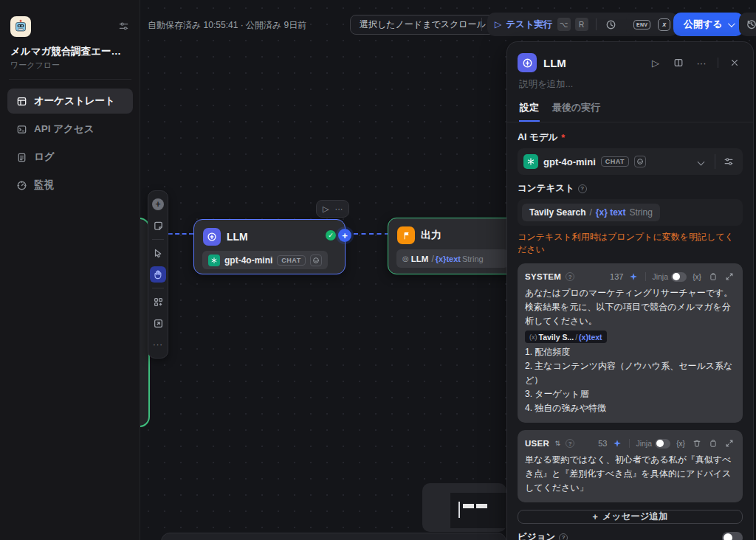 The height and width of the screenshot is (540, 756). What do you see at coordinates (642, 25) in the screenshot?
I see `env-button: ENV` at bounding box center [642, 25].